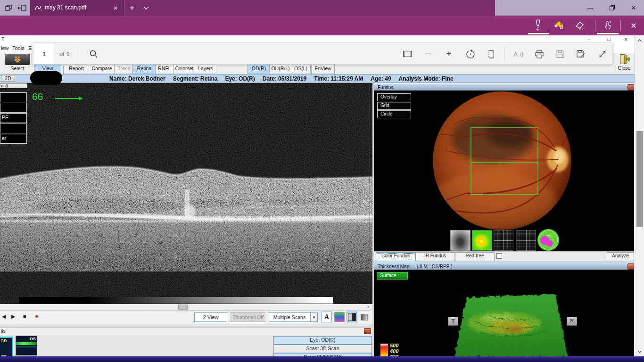 The image size is (644, 362). What do you see at coordinates (327, 317) in the screenshot?
I see `text-annotation-button: A` at bounding box center [327, 317].